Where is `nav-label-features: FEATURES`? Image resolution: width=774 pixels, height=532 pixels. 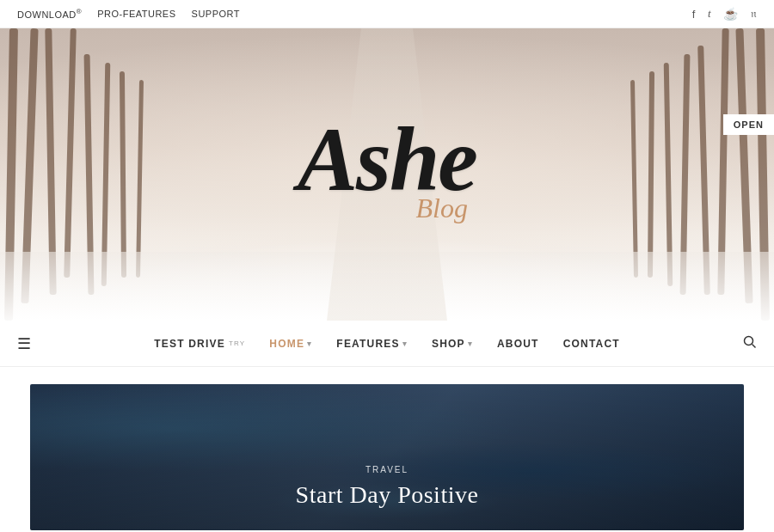 nav-label-features: FEATURES is located at coordinates (368, 344).